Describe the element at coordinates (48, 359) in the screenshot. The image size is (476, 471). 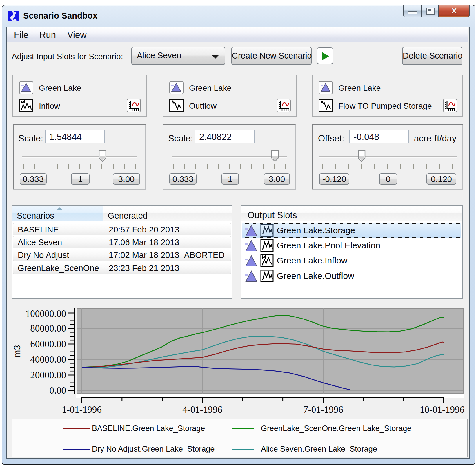
I see `svg-text: 40000.00` at that location.